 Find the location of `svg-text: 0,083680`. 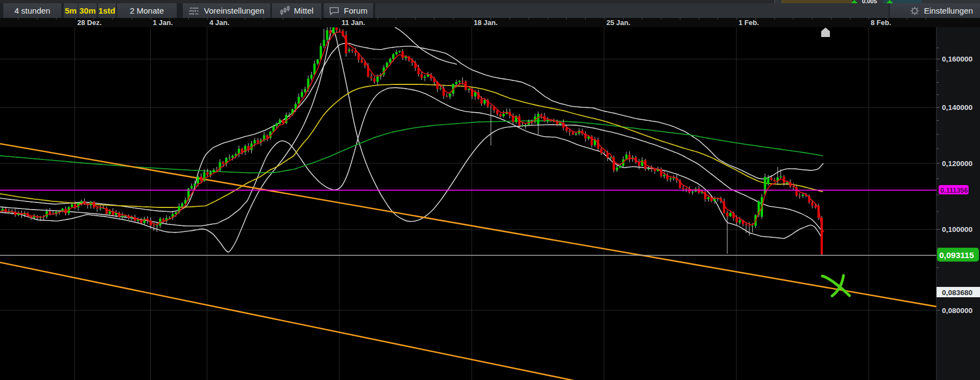

svg-text: 0,083680 is located at coordinates (957, 293).